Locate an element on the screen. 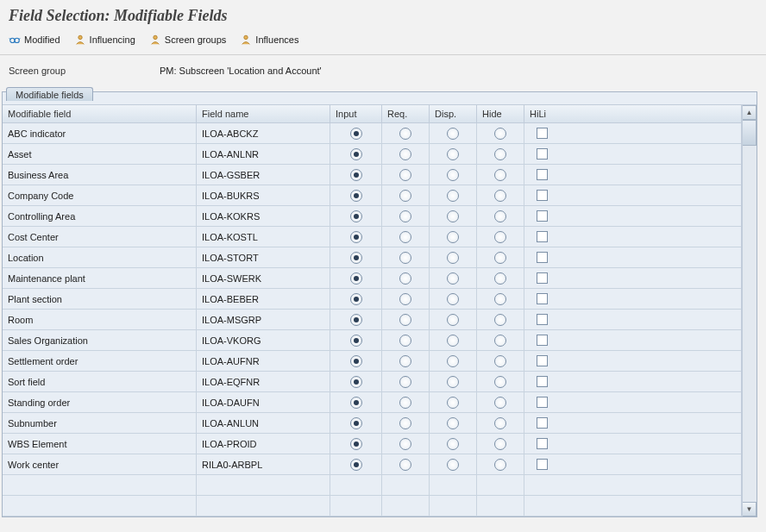 The height and width of the screenshot is (532, 766). col-hili: HiLi is located at coordinates (542, 114).